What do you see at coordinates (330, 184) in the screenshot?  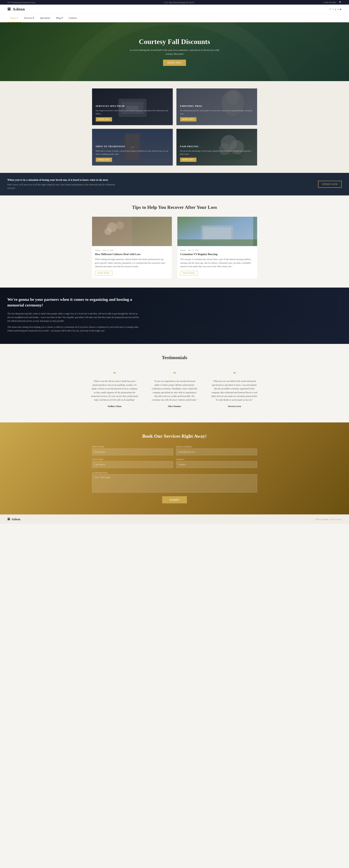 I see `cta-order-button: ORDER NOW` at bounding box center [330, 184].